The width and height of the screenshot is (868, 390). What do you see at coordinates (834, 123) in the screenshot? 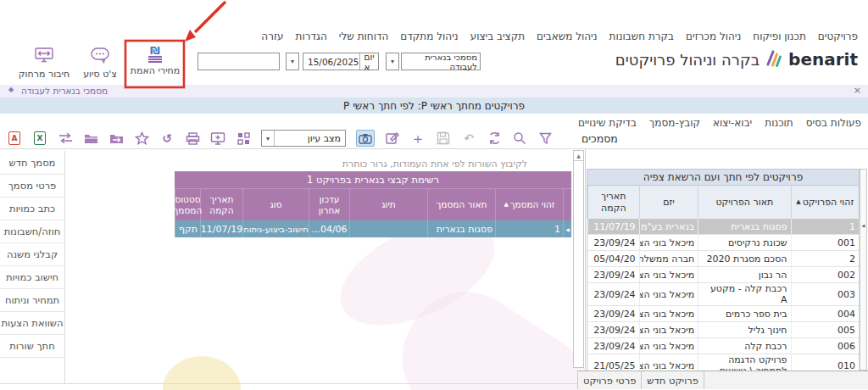
I see `doc-menu-item-1: פעולות בסיס` at bounding box center [834, 123].